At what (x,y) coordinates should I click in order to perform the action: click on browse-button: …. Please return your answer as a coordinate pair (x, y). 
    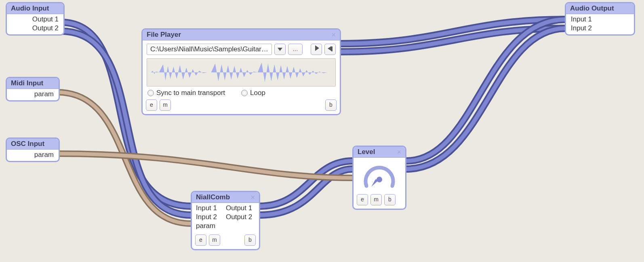
    Looking at the image, I should click on (295, 49).